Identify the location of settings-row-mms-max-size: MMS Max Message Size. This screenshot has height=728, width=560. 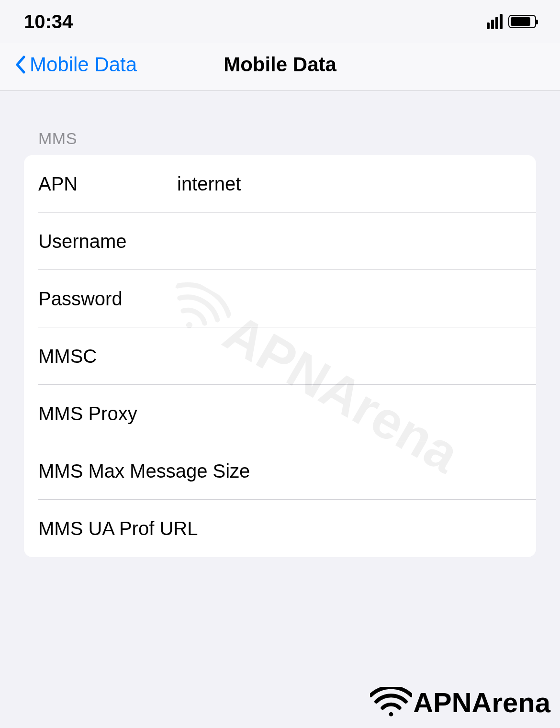
(280, 471).